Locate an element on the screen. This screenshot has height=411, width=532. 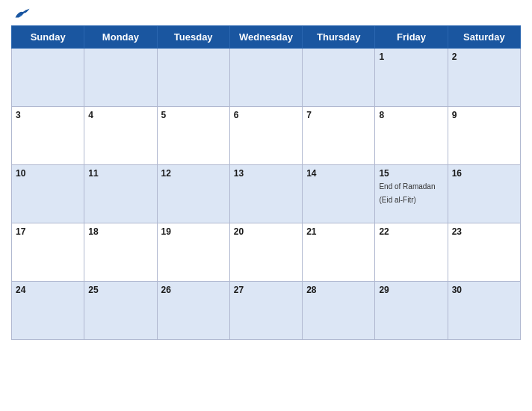
week-row-2: 3456789 is located at coordinates (266, 136).